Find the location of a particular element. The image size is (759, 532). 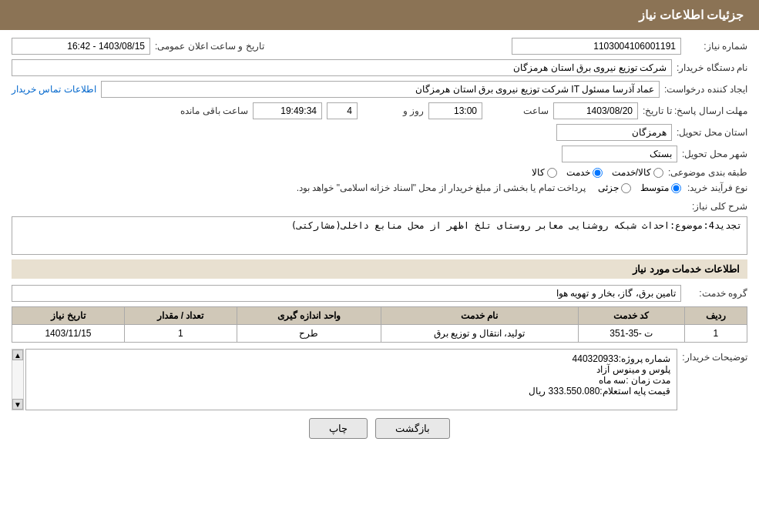

tarikh-value: 1403/08/15 - 16:42 is located at coordinates (81, 46).